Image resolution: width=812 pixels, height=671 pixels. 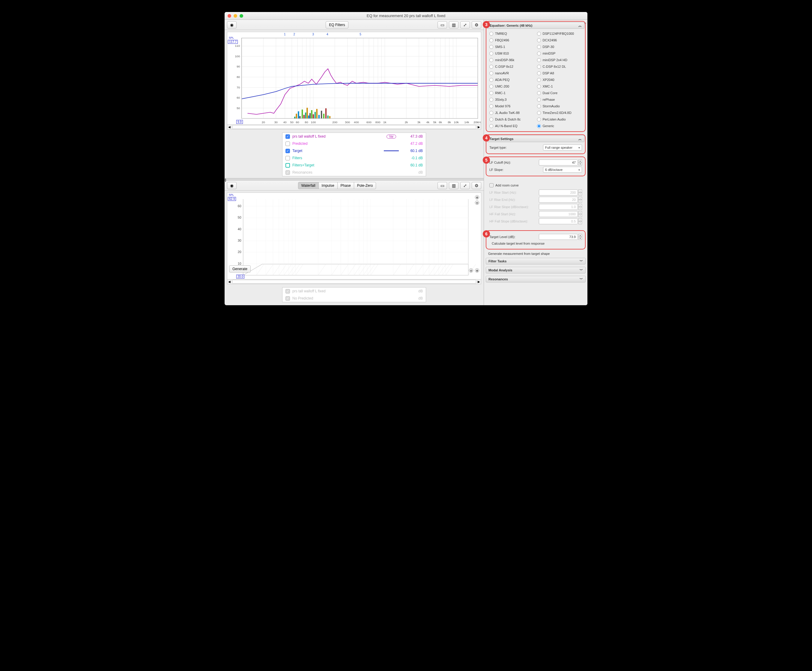 I want to click on calculate-target-level-link: Calculate target level from response, so click(x=536, y=244).